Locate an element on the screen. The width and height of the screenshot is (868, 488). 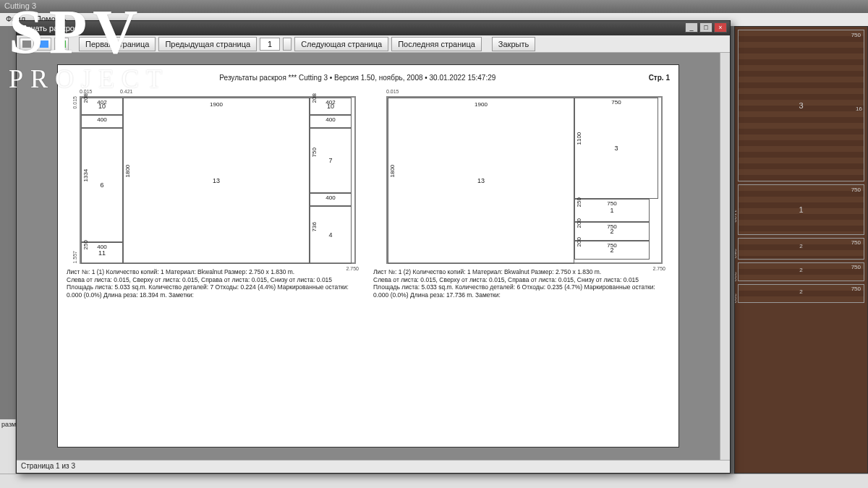
bg-statusbar is located at coordinates (434, 481).